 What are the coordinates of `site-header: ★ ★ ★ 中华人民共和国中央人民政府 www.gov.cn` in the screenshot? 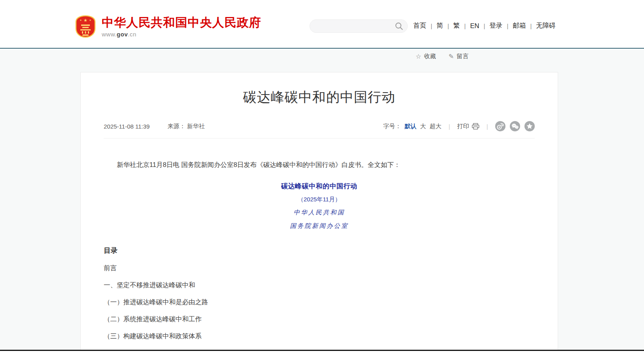 It's located at (322, 25).